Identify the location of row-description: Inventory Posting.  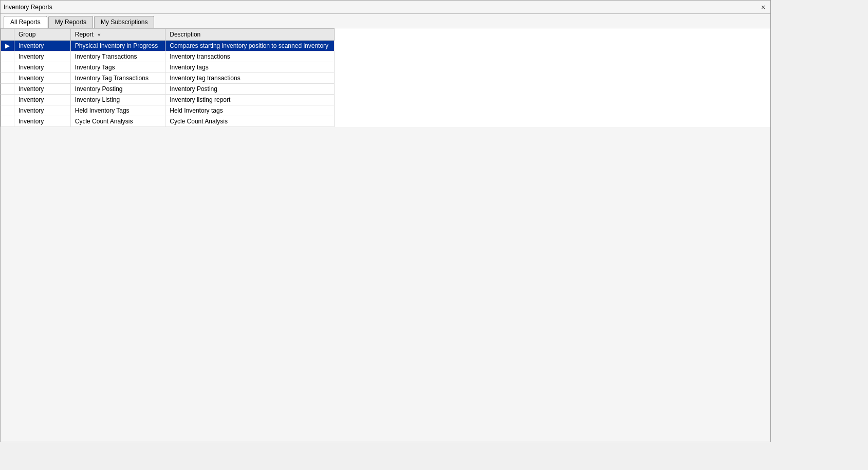
(250, 89).